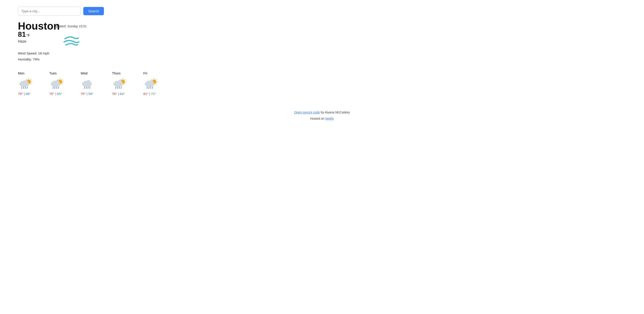  Describe the element at coordinates (322, 119) in the screenshot. I see `footer-line2: Hosted on Netlify` at that location.